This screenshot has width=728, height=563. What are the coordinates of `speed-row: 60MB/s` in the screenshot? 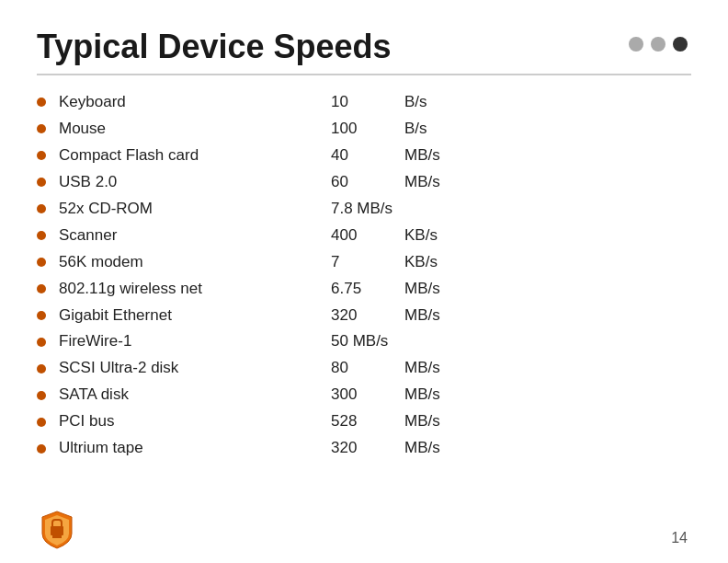 It's located at (511, 182).